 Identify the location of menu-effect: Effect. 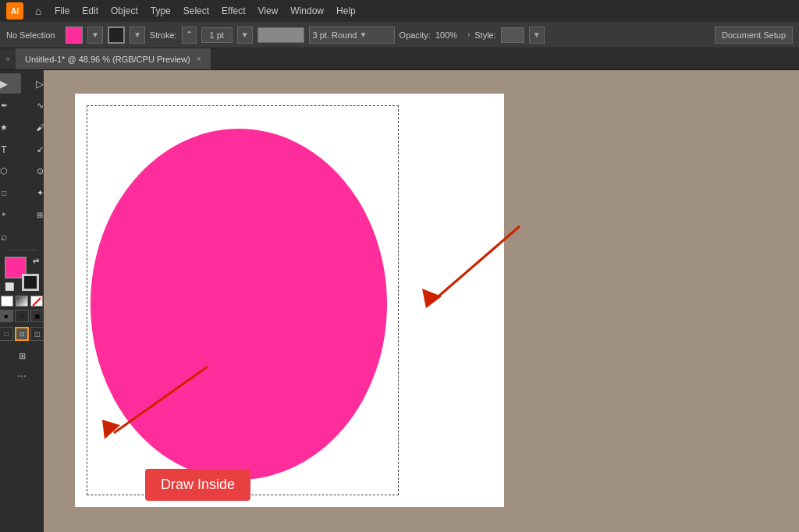
(233, 11).